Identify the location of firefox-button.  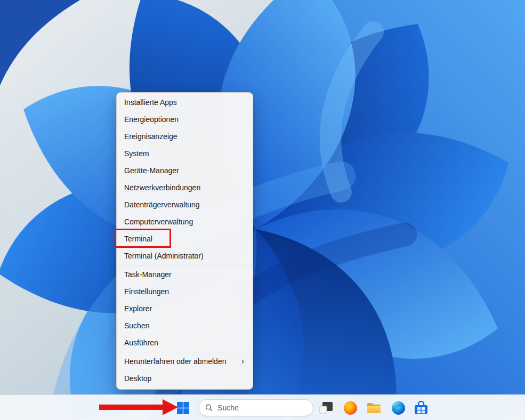
(350, 408).